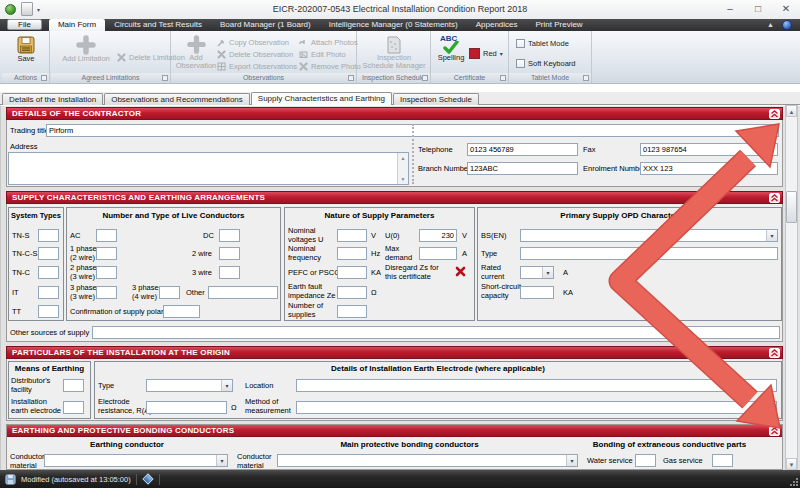  Describe the element at coordinates (136, 460) in the screenshot. I see `earthing-conductor-material-combo: ▾` at that location.